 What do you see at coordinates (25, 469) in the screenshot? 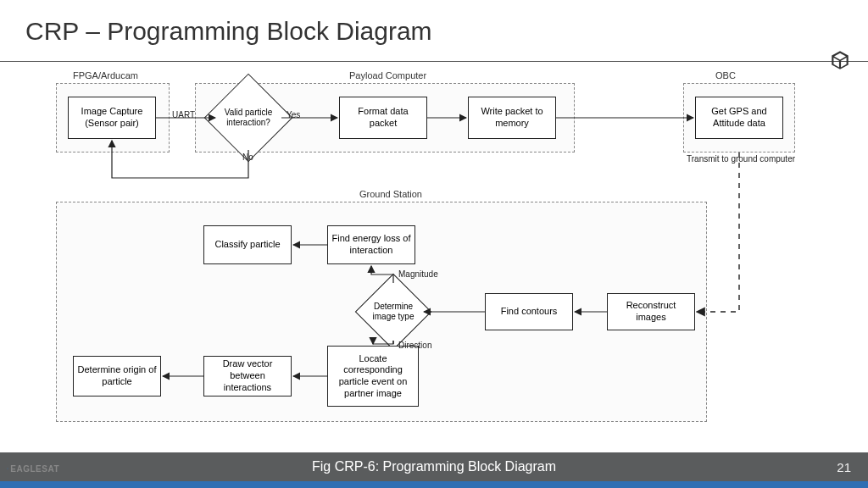
I see `logo-text-1: EAGLE` at bounding box center [25, 469].